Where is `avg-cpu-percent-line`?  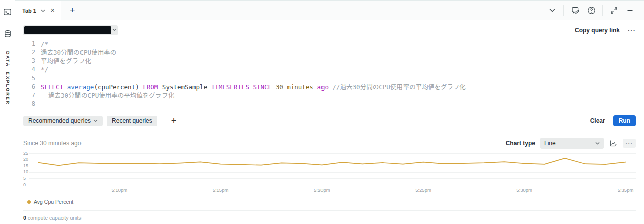
avg-cpu-percent-line is located at coordinates (332, 162).